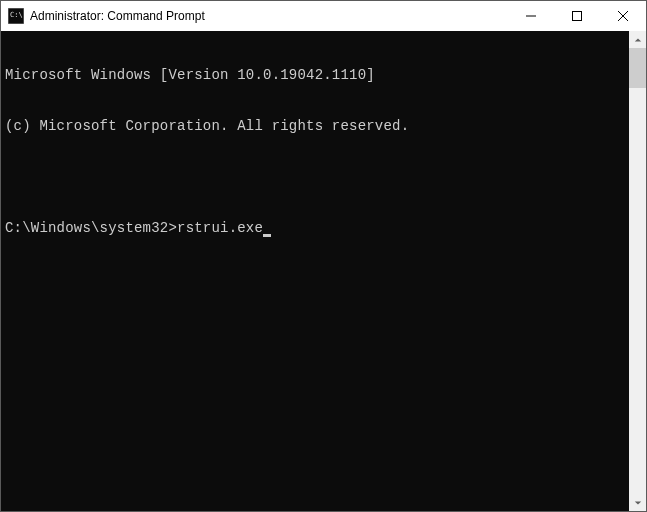  What do you see at coordinates (16, 15) in the screenshot?
I see `svg-text: C:\` at bounding box center [16, 15].